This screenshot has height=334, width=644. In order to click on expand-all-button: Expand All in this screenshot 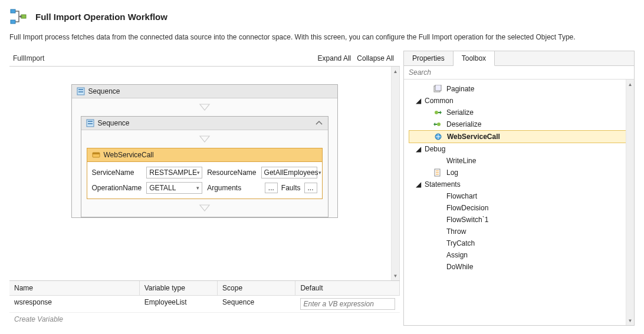, I will do `click(335, 58)`.